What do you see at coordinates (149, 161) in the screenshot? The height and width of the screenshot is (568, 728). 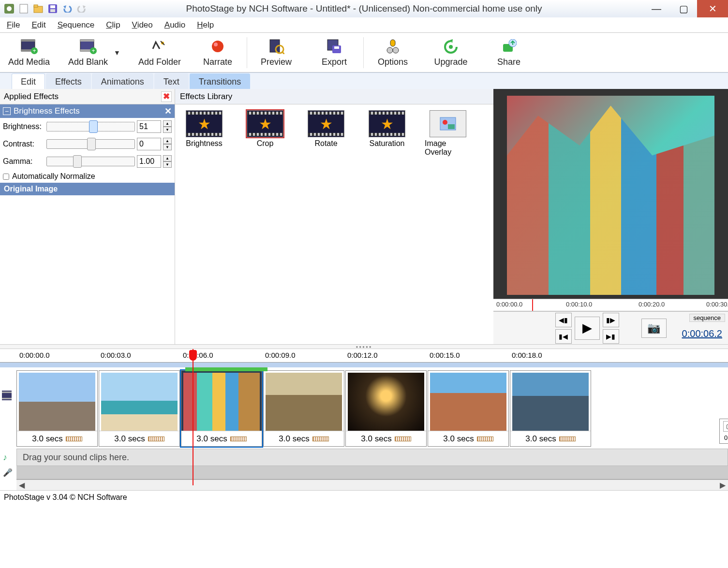 I see `gamma-value: 1.00` at bounding box center [149, 161].